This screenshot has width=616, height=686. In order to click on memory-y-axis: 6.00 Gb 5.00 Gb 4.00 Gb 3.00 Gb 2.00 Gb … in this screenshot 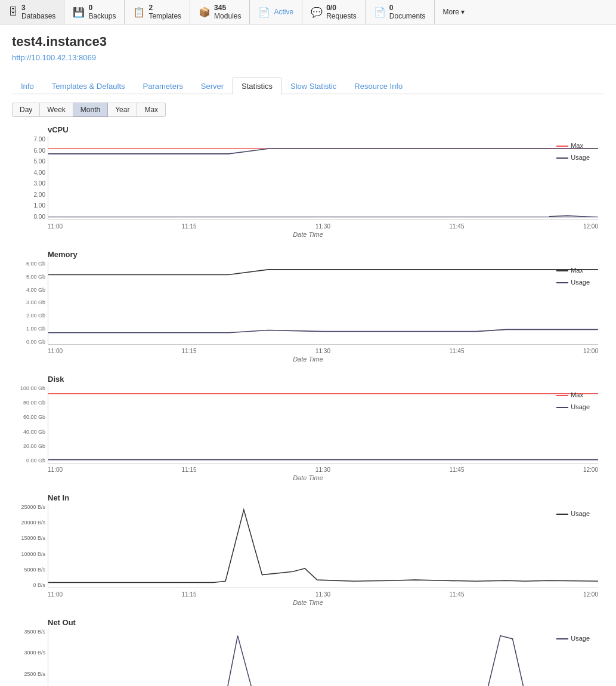, I will do `click(30, 303)`.